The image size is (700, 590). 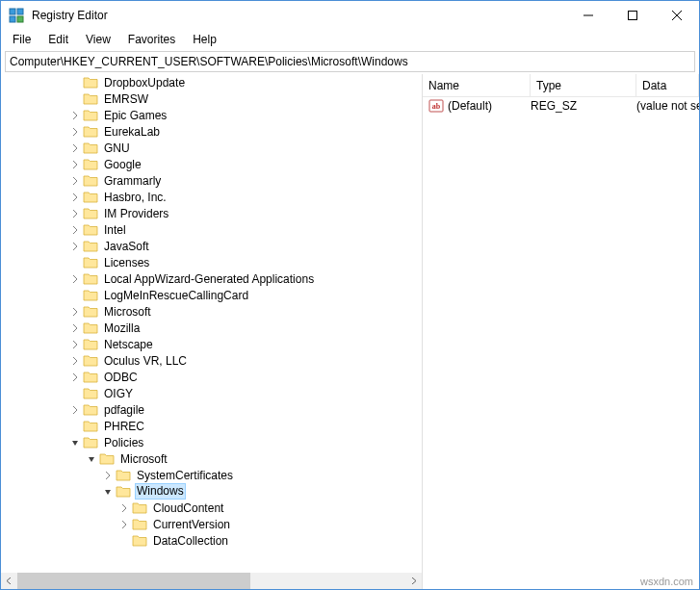 I want to click on tree-item: PHREC, so click(x=212, y=425).